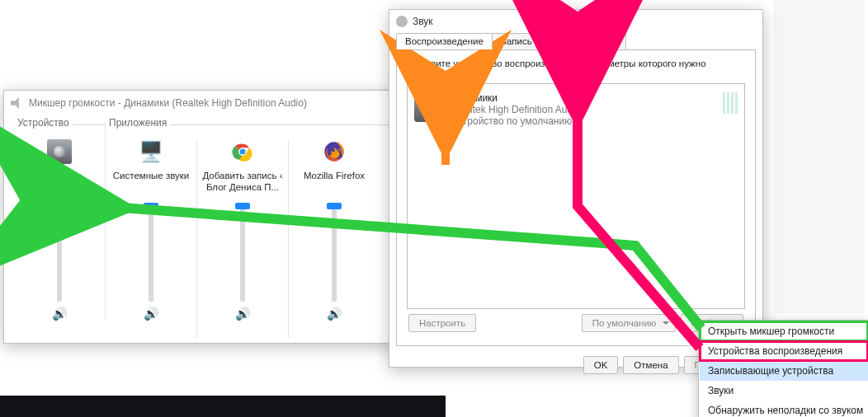 The height and width of the screenshot is (417, 868). What do you see at coordinates (629, 323) in the screenshot?
I see `default-button: По умолчанию` at bounding box center [629, 323].